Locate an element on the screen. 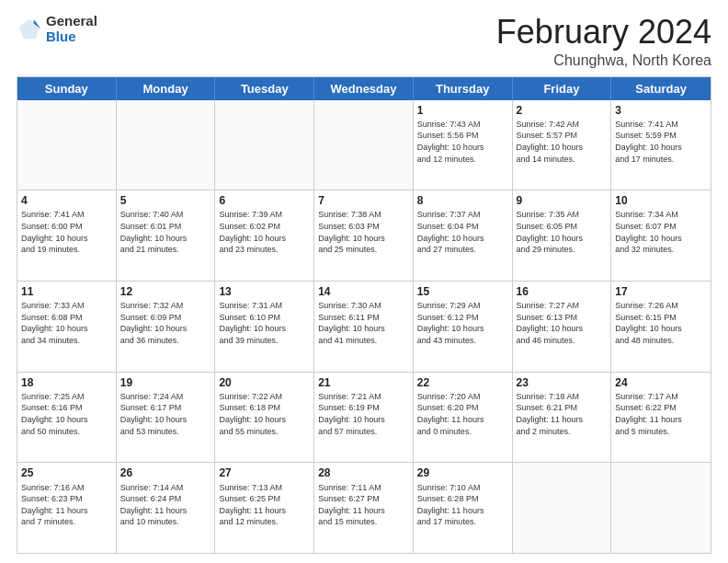 This screenshot has width=728, height=563. cell-info: Sunrise: 7:11 AM Sunset: 6:27 PM Dayligh… is located at coordinates (364, 505).